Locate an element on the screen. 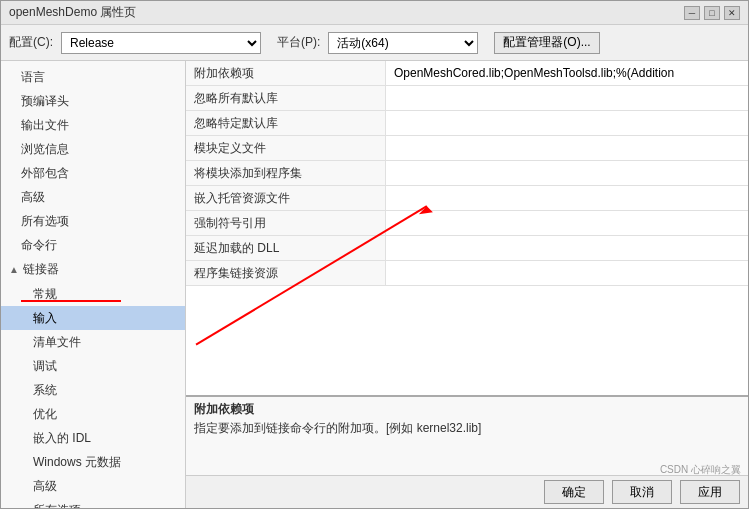 The image size is (749, 509). ok-button: 确定 is located at coordinates (574, 492).